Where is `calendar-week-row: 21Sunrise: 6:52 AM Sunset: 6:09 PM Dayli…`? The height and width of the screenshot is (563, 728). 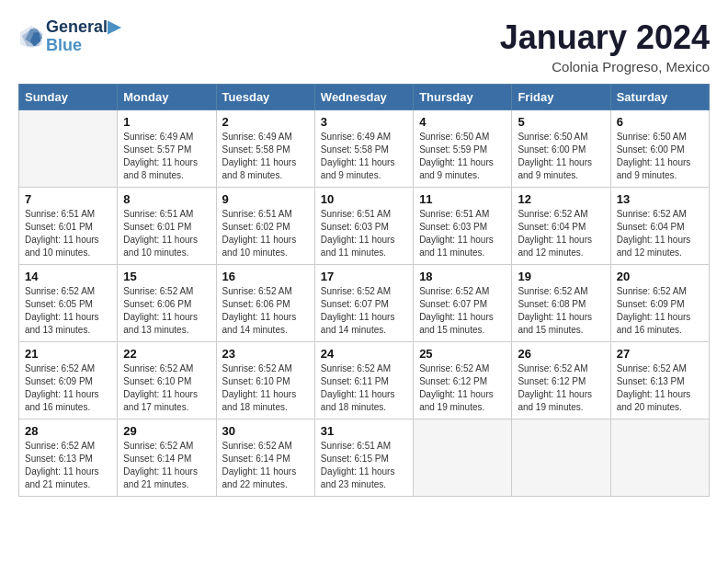
calendar-week-row: 21Sunrise: 6:52 AM Sunset: 6:09 PM Dayli… is located at coordinates (364, 381).